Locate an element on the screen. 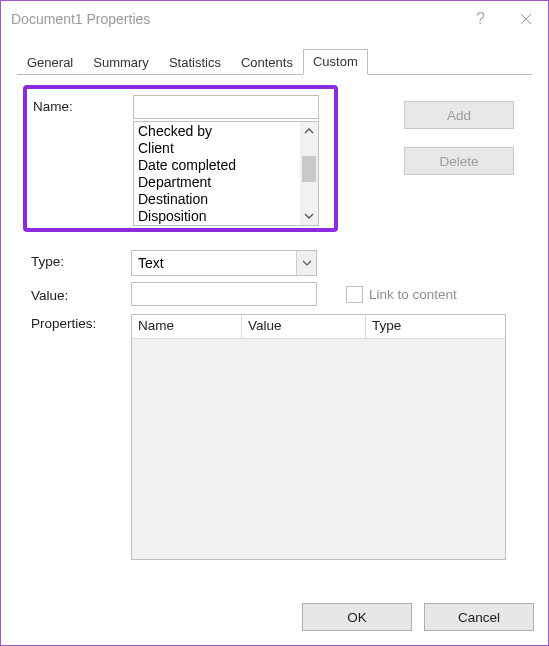 The height and width of the screenshot is (646, 549). list-item: Department is located at coordinates (228, 182).